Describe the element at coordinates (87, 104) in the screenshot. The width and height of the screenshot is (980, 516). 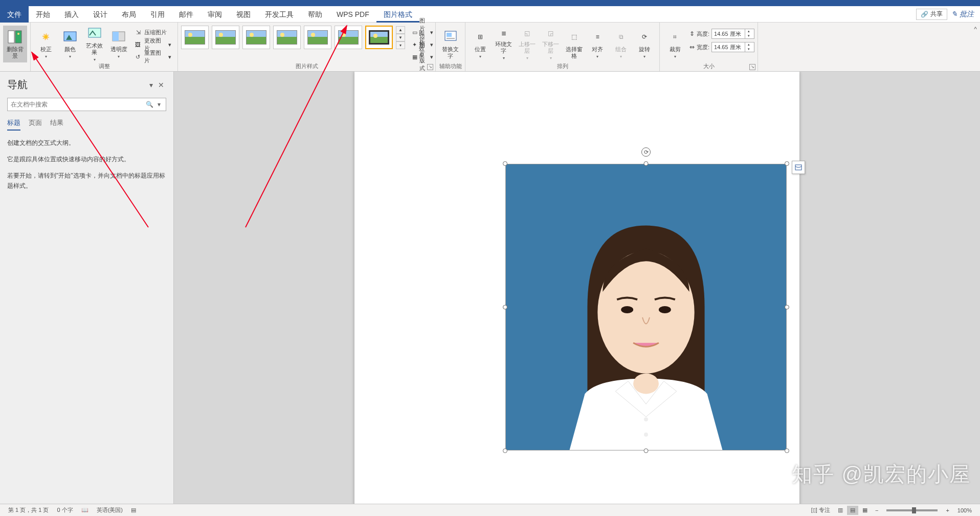
I see `nav-search: 🔍 ▾` at that location.